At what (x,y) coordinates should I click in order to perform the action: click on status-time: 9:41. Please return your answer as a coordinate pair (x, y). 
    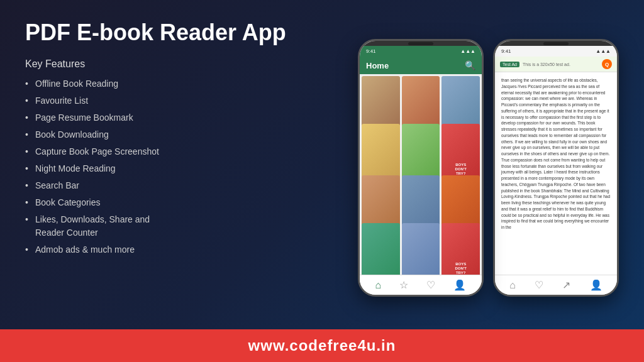
    Looking at the image, I should click on (371, 52).